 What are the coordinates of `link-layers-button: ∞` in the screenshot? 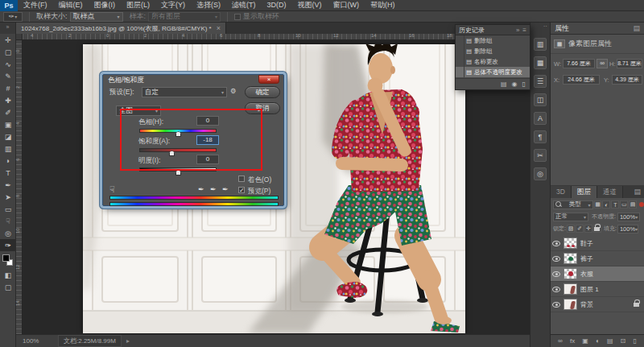 It's located at (560, 341).